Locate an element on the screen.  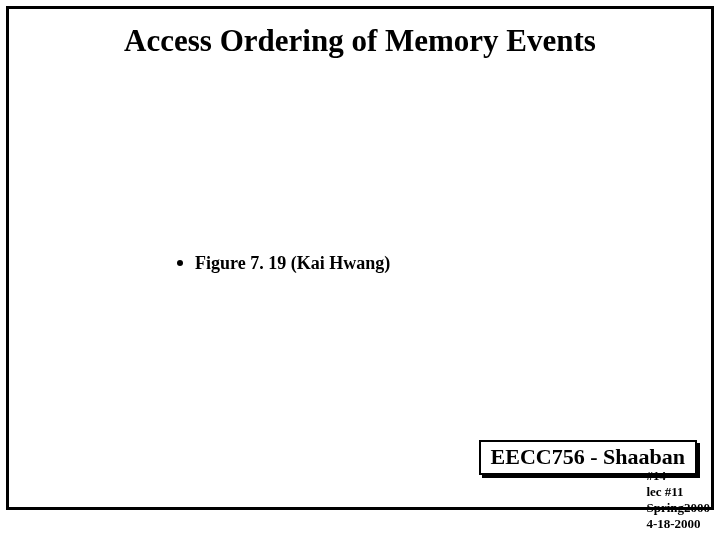
footer-term: Spring2000 is located at coordinates (678, 508).